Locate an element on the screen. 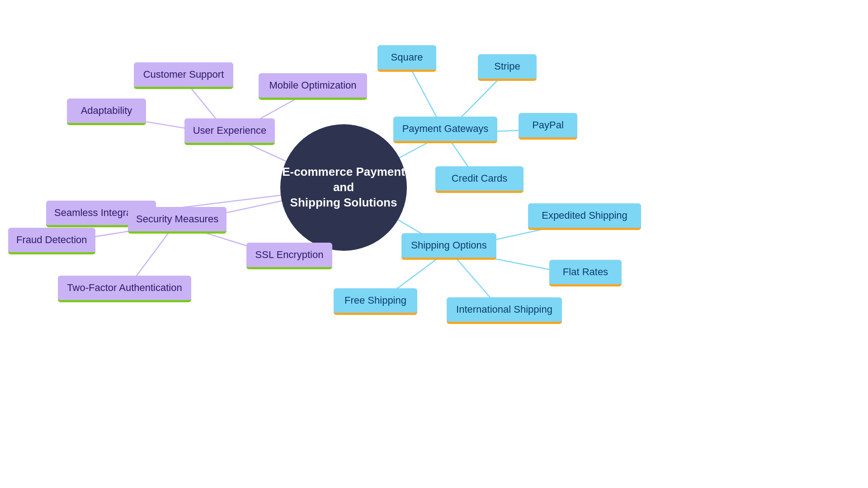  node-customer-support: Customer Support is located at coordinates (184, 76).